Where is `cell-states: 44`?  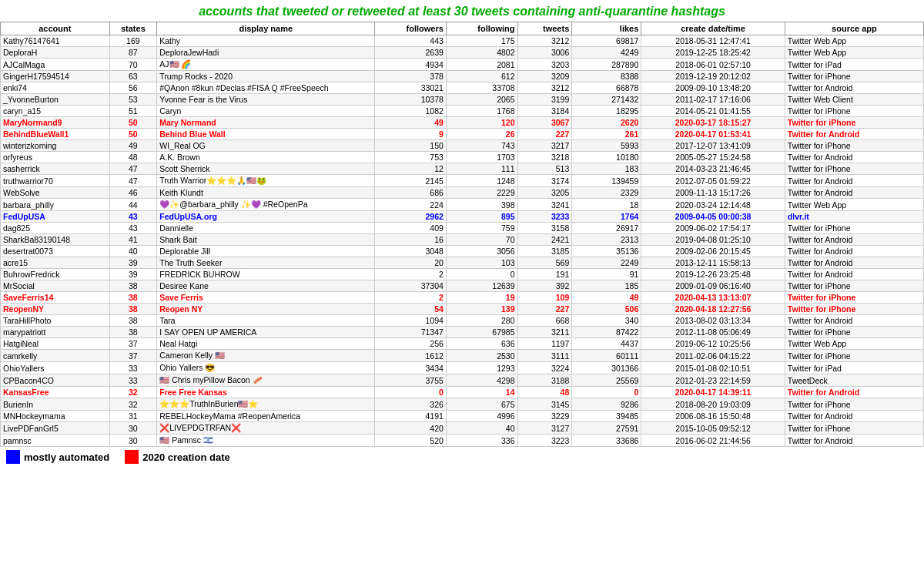 cell-states: 44 is located at coordinates (133, 205).